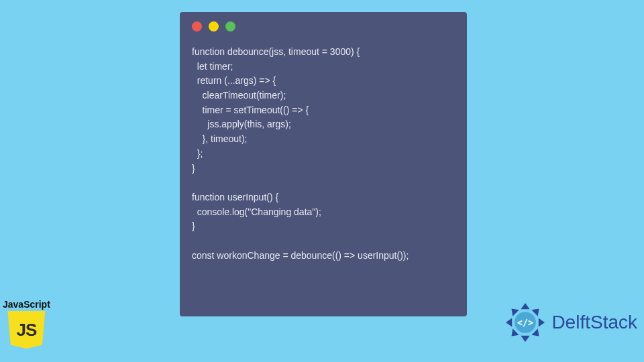 The image size is (644, 362). Describe the element at coordinates (323, 27) in the screenshot. I see `traffic-lights` at that location.